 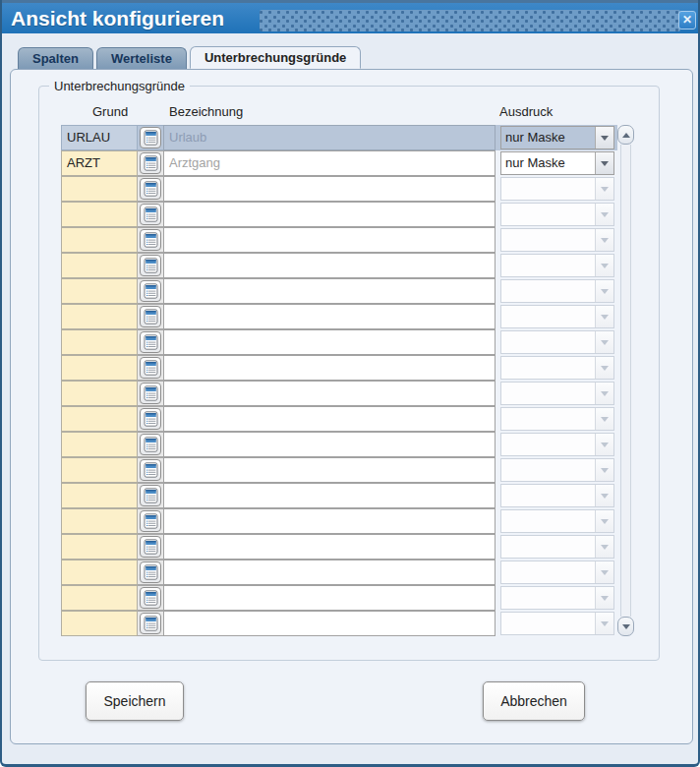 I want to click on scroll-down-icon, so click(x=625, y=626).